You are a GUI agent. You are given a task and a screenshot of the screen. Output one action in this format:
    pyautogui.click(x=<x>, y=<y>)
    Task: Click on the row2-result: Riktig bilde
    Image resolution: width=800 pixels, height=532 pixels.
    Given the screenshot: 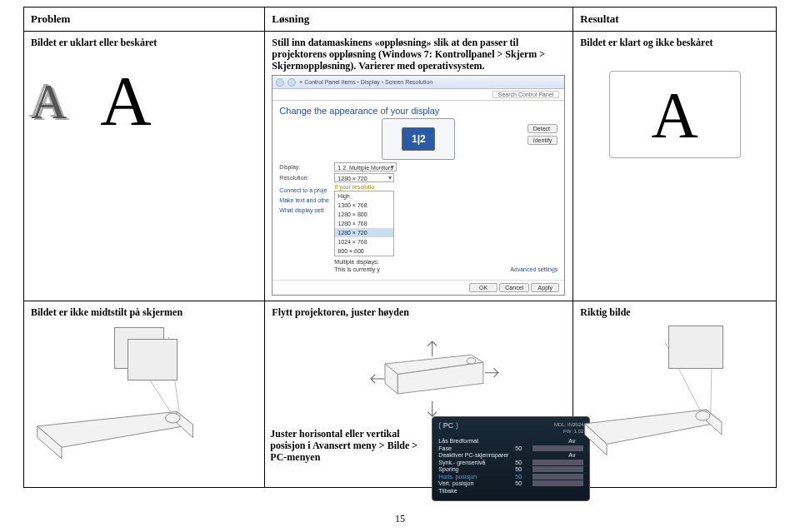 What is the action you would take?
    pyautogui.click(x=675, y=313)
    